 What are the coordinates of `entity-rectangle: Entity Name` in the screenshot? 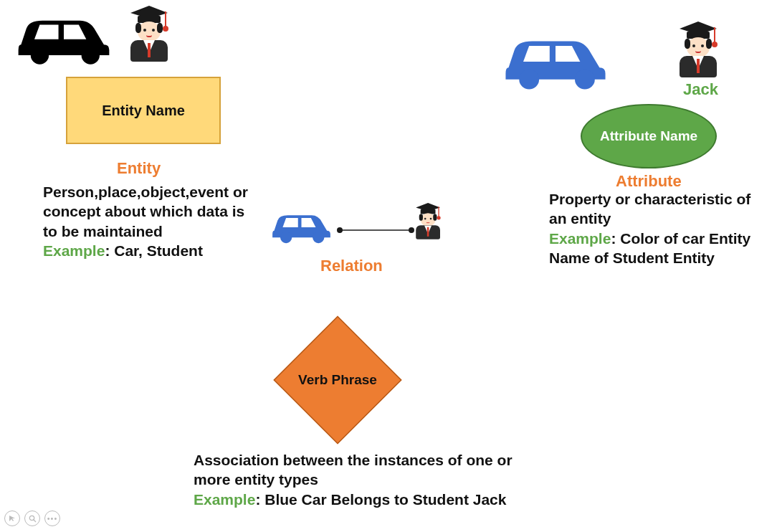 It's located at (143, 110).